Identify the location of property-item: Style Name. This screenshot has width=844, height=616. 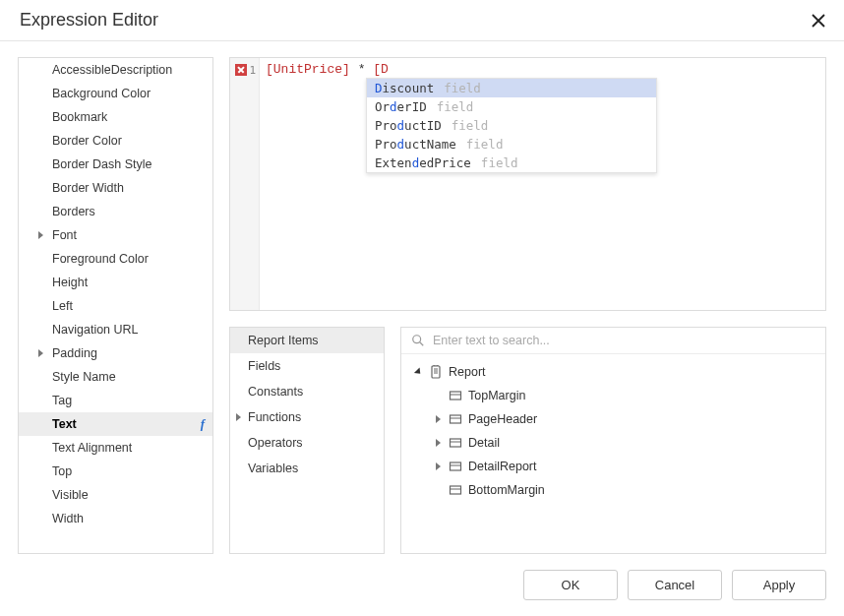
(116, 377).